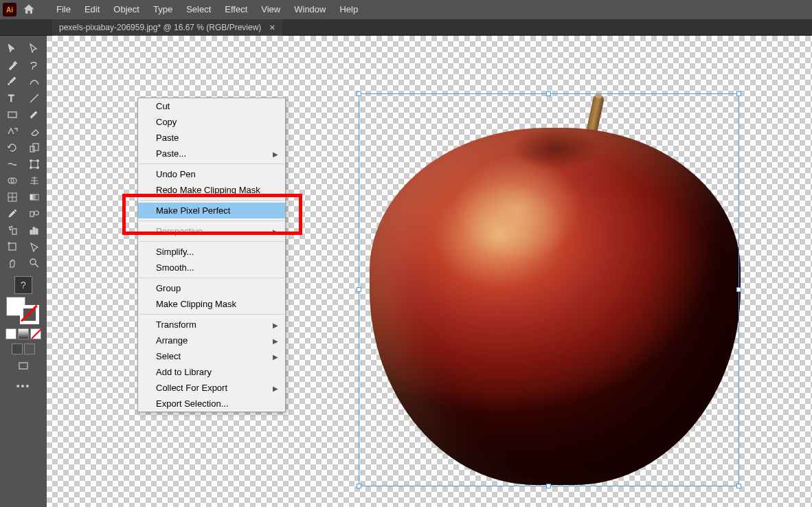 The width and height of the screenshot is (812, 507). What do you see at coordinates (126, 10) in the screenshot?
I see `menu-object: Object` at bounding box center [126, 10].